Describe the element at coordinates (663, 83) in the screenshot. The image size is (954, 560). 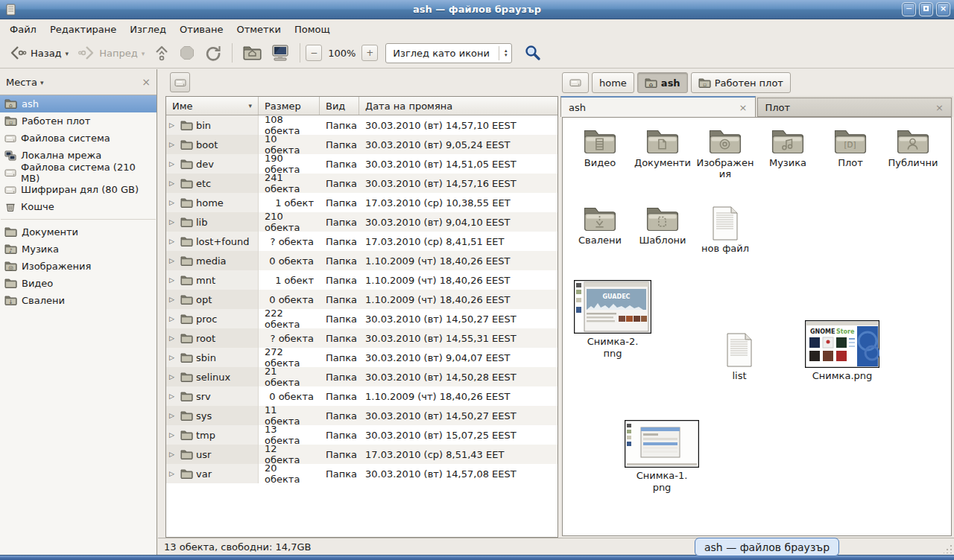
I see `path-button: ⌂ash` at that location.